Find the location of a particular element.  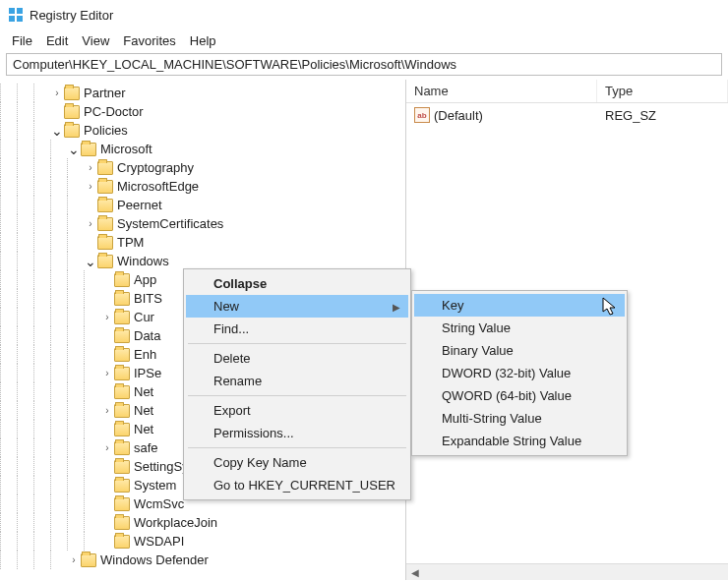

tree-item-label: System is located at coordinates (155, 486).